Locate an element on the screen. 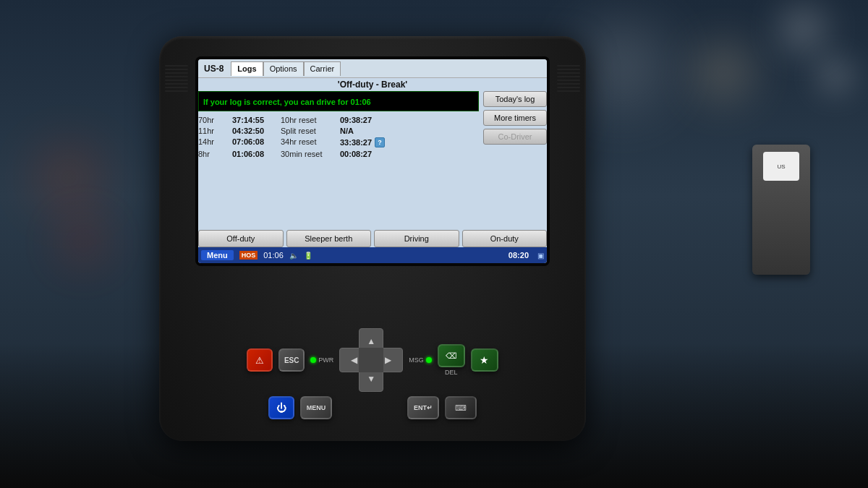  timer-value-14hr: 07:06:08 is located at coordinates (256, 142).